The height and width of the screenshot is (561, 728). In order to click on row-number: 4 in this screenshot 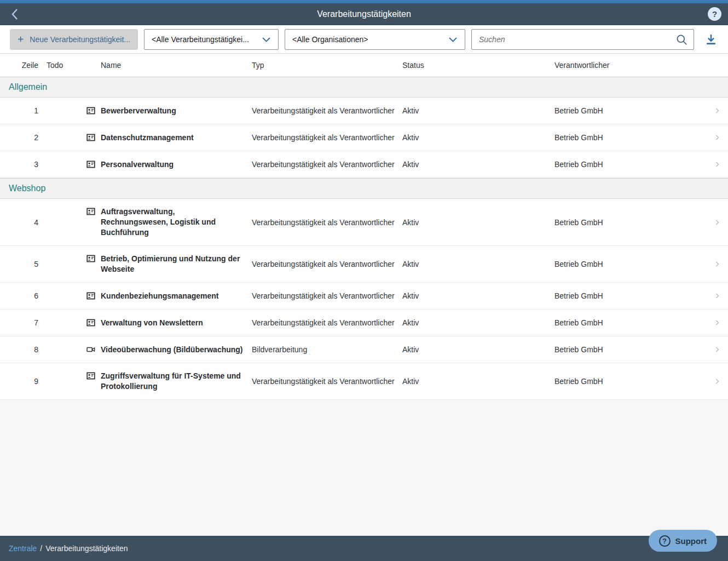, I will do `click(19, 222)`.